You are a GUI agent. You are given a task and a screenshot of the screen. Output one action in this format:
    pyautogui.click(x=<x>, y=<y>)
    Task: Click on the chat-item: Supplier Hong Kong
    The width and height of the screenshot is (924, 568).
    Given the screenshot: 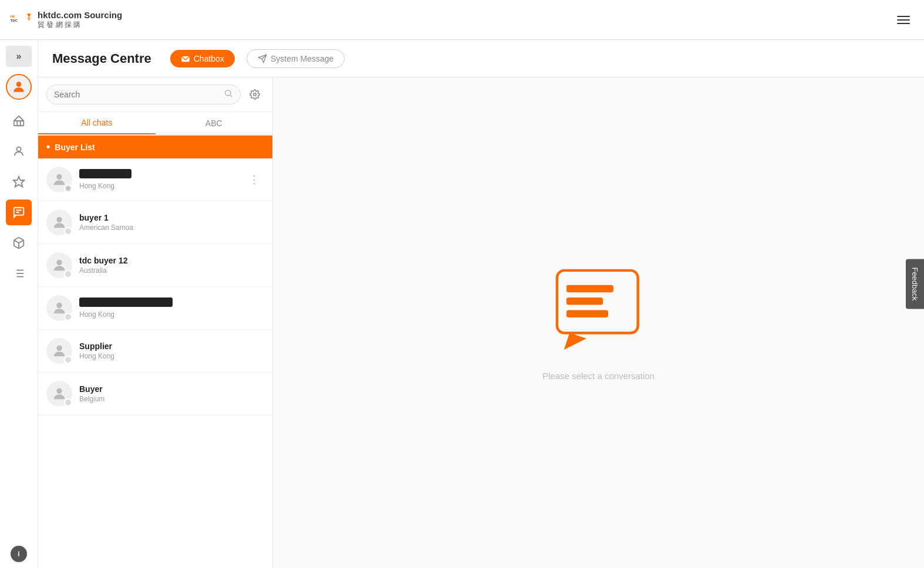 What is the action you would take?
    pyautogui.click(x=155, y=351)
    